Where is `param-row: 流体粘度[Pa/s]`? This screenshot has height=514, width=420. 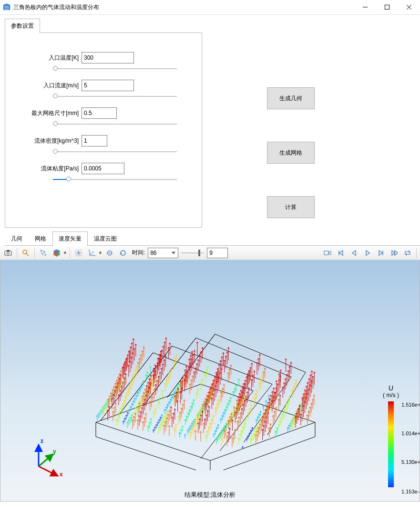
param-row: 流体粘度[Pa/s] is located at coordinates (108, 168).